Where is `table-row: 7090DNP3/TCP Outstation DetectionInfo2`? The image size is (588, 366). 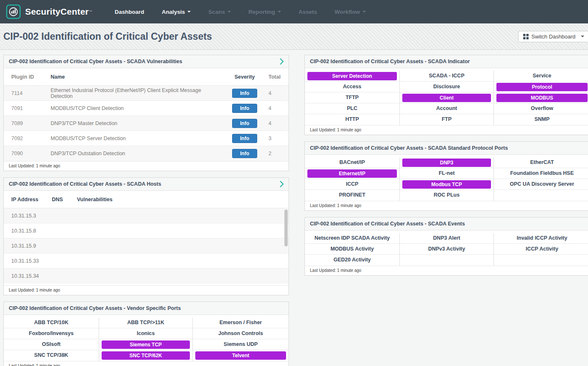 table-row: 7090DNP3/TCP Outstation DetectionInfo2 is located at coordinates (146, 154).